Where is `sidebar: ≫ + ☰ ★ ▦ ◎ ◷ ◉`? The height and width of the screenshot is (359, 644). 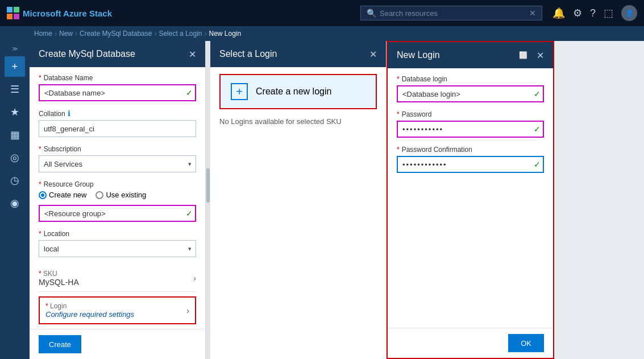 sidebar: ≫ + ☰ ★ ▦ ◎ ◷ ◉ is located at coordinates (15, 200).